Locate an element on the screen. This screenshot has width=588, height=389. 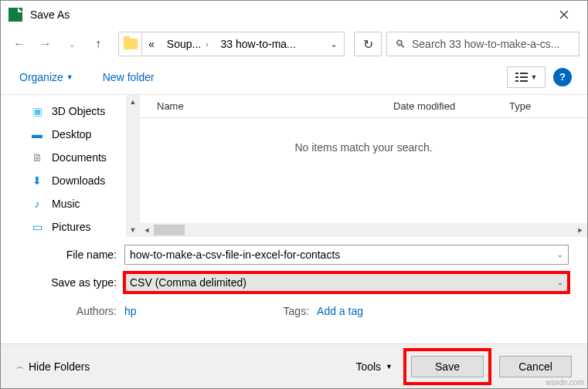
sidebar: ▣3D Objects ▬Desktop 🗎Documents ⬇Downloa… is located at coordinates (70, 166).